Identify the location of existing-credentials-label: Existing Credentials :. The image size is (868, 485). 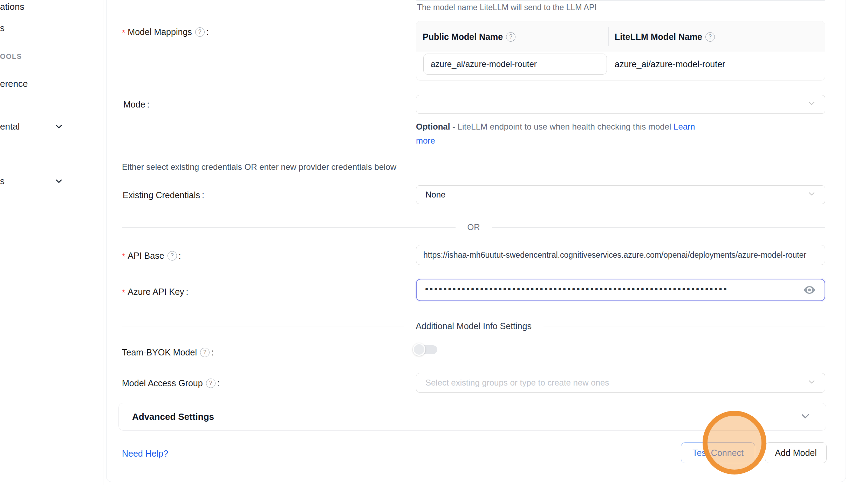
(163, 195).